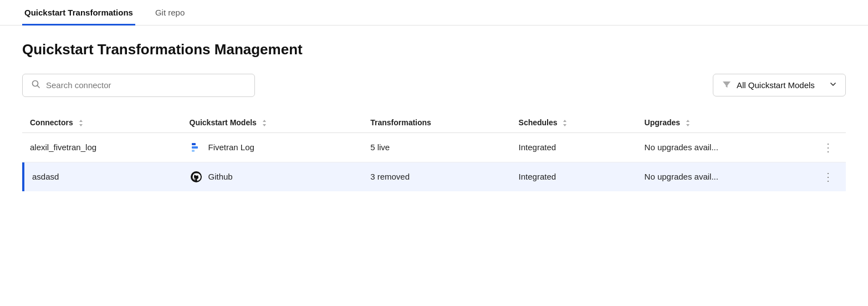  What do you see at coordinates (828, 123) in the screenshot?
I see `col-actions` at bounding box center [828, 123].